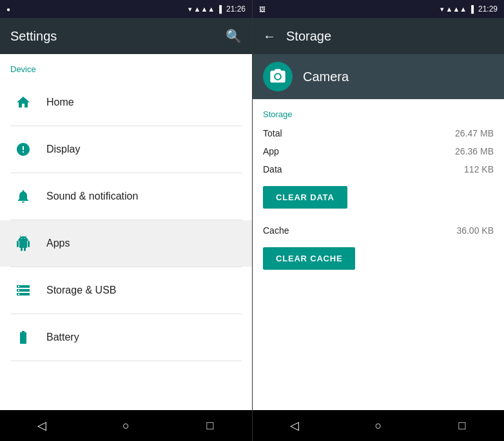  What do you see at coordinates (305, 197) in the screenshot?
I see `clear-data-button: CLEAR DATA` at bounding box center [305, 197].